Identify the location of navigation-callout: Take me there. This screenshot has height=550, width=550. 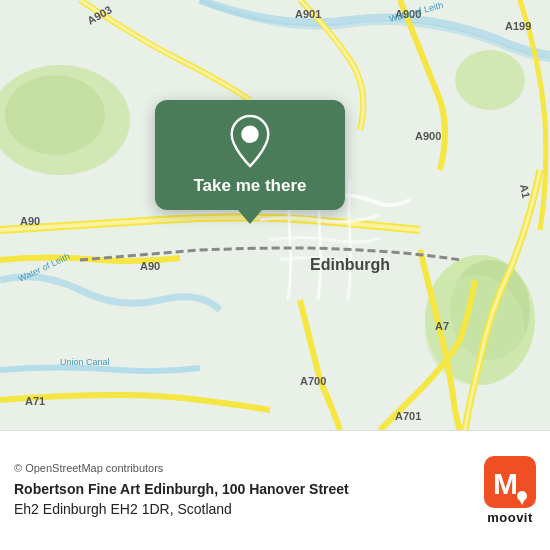
(250, 155).